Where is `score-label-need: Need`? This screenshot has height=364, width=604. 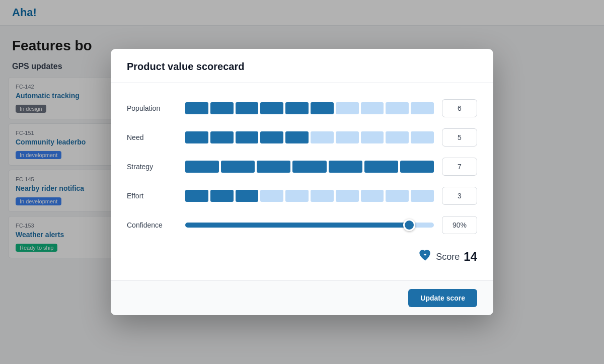
score-label-need: Need is located at coordinates (152, 137).